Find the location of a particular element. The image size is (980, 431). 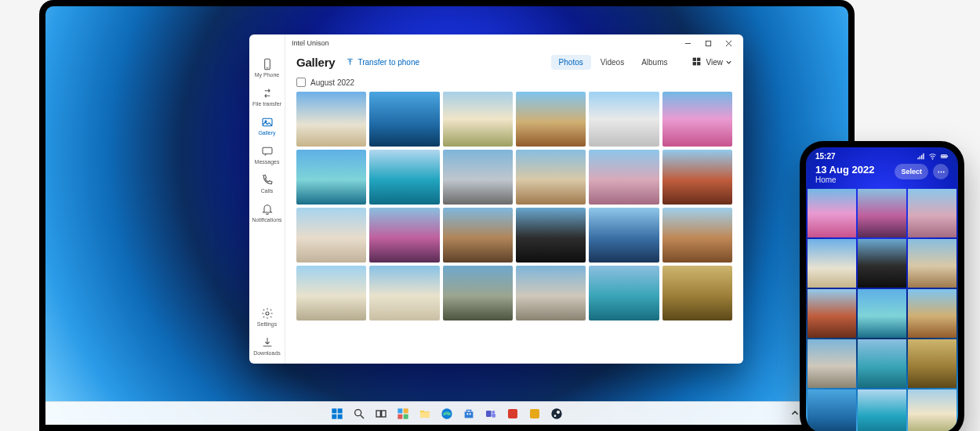

start-button is located at coordinates (337, 414).